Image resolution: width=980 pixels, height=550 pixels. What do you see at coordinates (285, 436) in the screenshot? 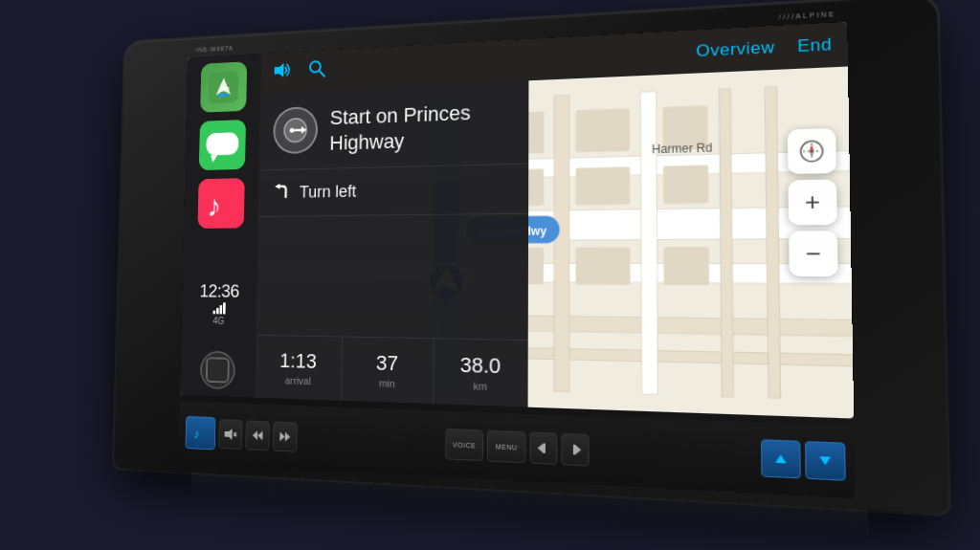
I see `next-track-button` at bounding box center [285, 436].